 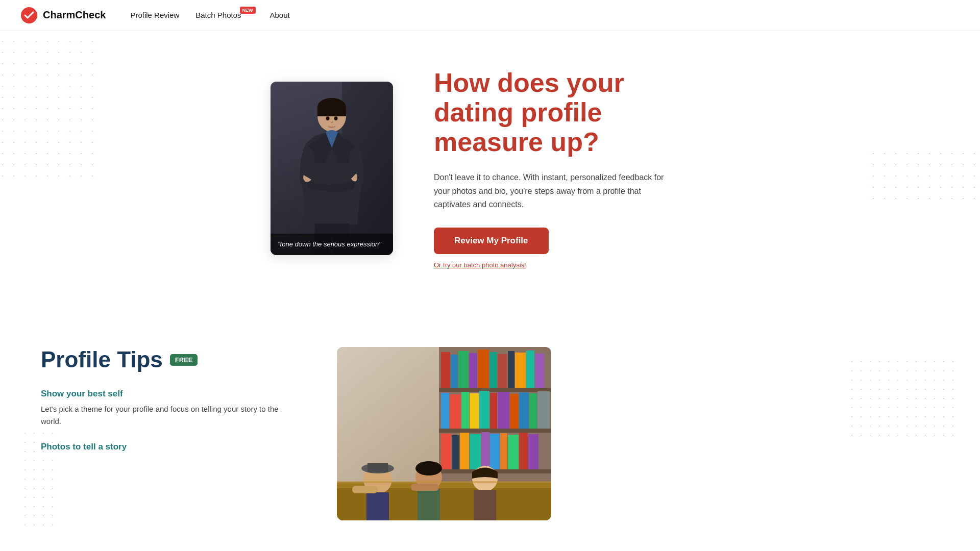 I want to click on library-illustration, so click(x=444, y=434).